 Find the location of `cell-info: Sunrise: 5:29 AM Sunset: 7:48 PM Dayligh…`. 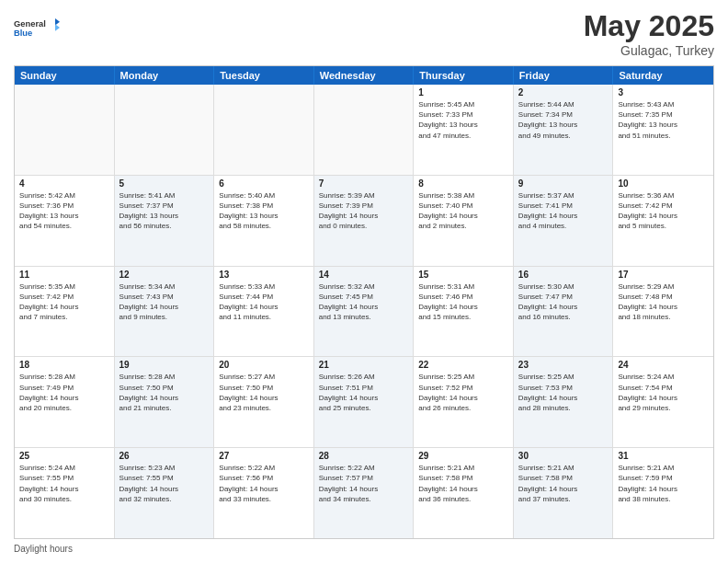

cell-info: Sunrise: 5:29 AM Sunset: 7:48 PM Dayligh… is located at coordinates (664, 302).